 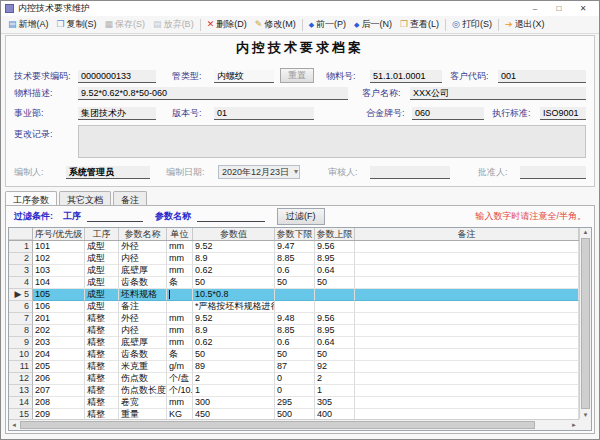 I want to click on toolbar-button-exit: ➔退出(X), so click(x=525, y=24).